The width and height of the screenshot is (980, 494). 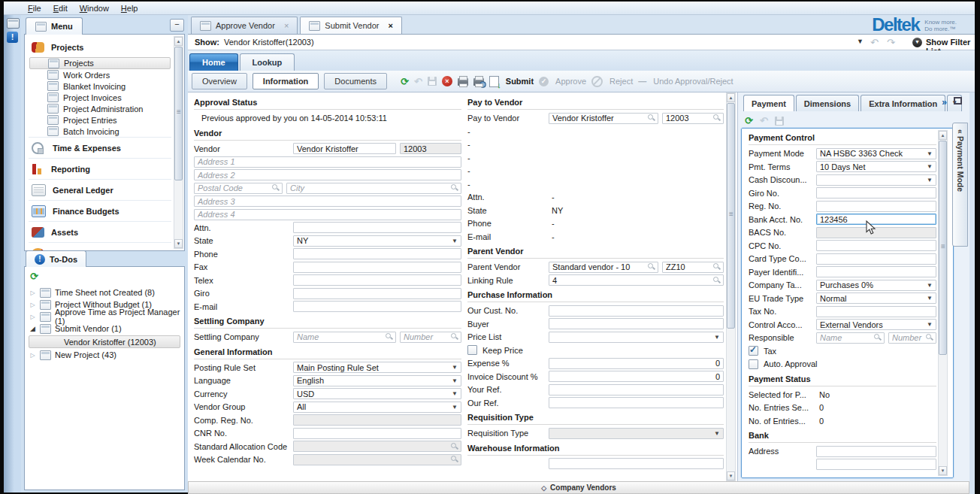 What do you see at coordinates (917, 42) in the screenshot?
I see `filter-list-icon: ▼` at bounding box center [917, 42].